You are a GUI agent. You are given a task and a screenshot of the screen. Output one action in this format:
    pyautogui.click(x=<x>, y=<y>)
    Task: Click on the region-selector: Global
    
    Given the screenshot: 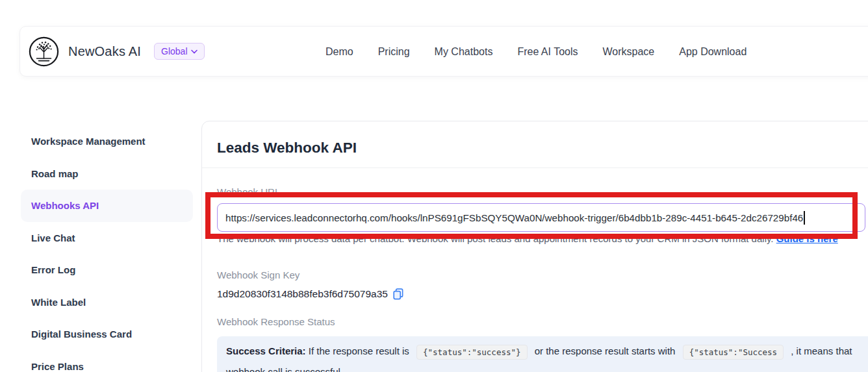 What is the action you would take?
    pyautogui.click(x=179, y=51)
    